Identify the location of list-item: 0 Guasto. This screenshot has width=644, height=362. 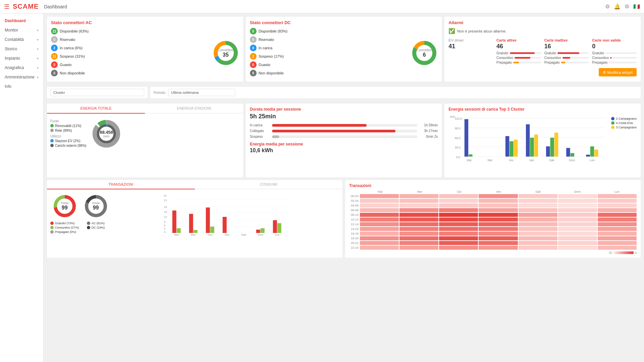
(329, 65).